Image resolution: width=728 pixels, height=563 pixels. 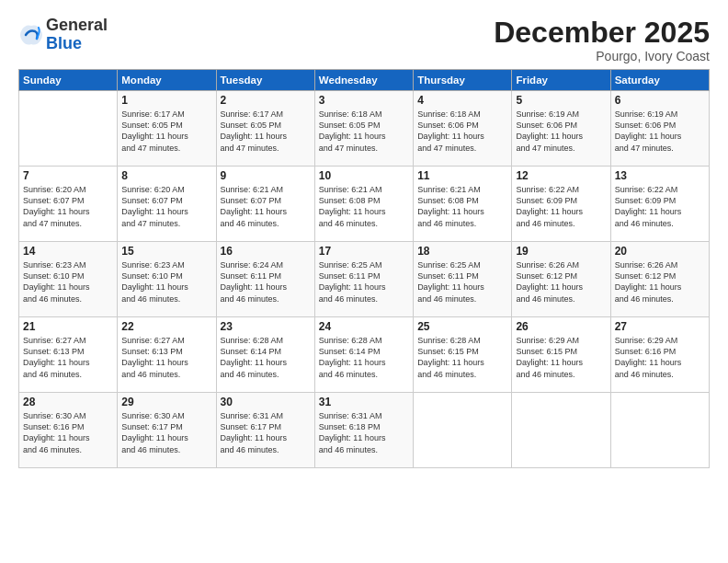 I want to click on calendar-cell: 10Sunrise: 6:21 AM Sunset: 6:08 PM Dayli…, so click(x=364, y=204).